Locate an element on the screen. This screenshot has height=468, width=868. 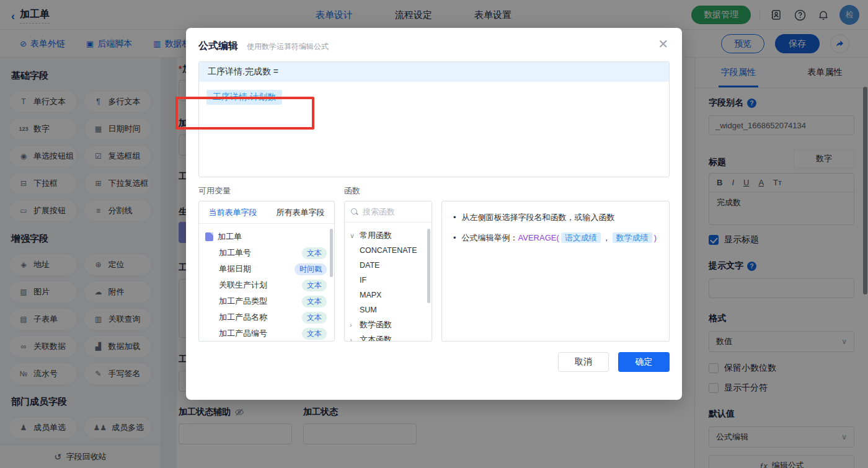
function-name: AVERAGE( is located at coordinates (539, 238).